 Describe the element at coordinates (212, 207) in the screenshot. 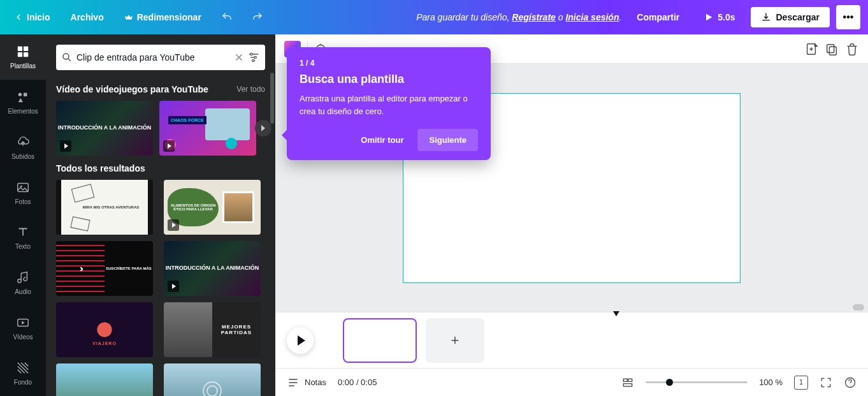

I see `template-thumb: ALIMENTOS DE ORIGEN ÉTICO PARA LLEVAR` at that location.